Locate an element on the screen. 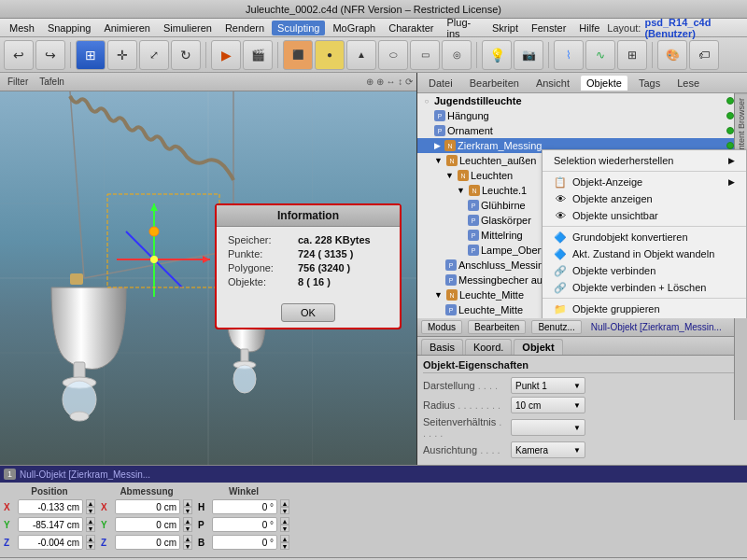 This screenshot has height=560, width=747. y-pos-down: ▼ is located at coordinates (91, 528).